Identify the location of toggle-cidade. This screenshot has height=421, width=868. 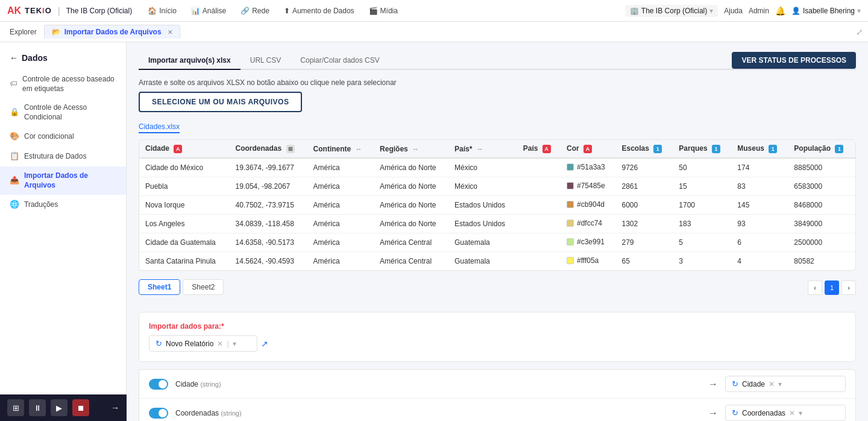
(159, 384).